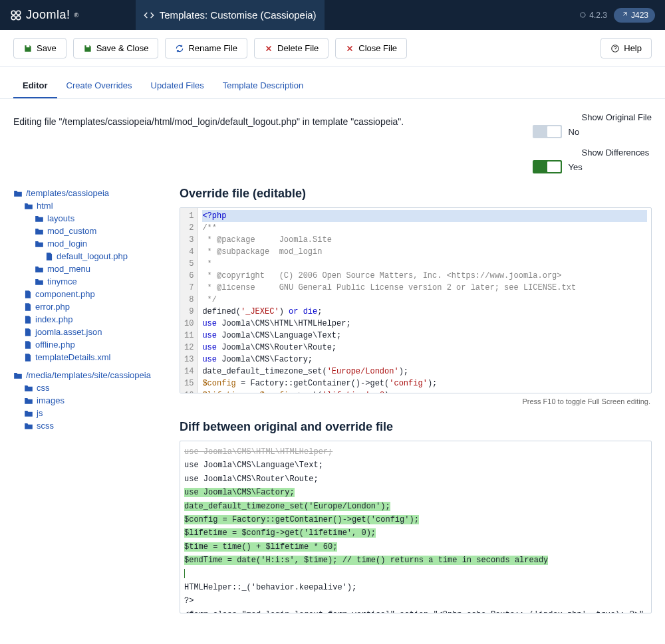 The image size is (665, 644). What do you see at coordinates (547, 132) in the screenshot?
I see `show-original-toggle` at bounding box center [547, 132].